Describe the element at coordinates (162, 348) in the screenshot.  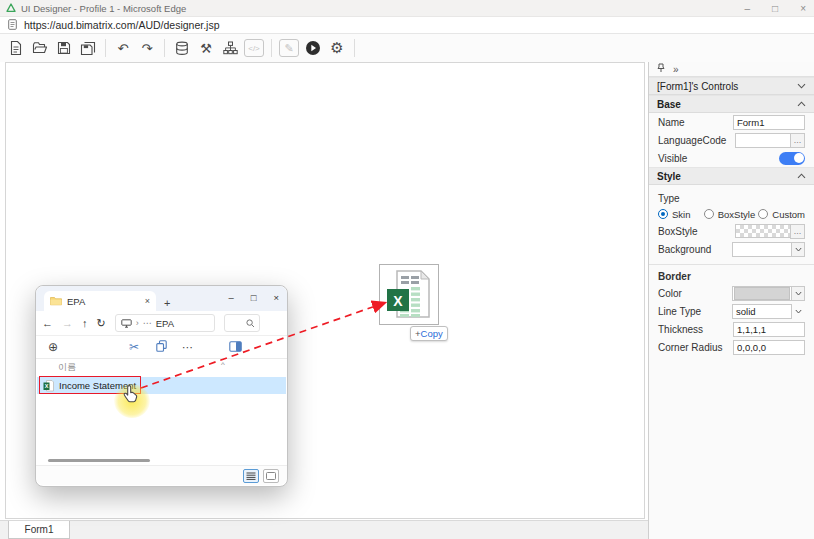
I see `explorer-command-bar: ⊕ ✂ ⋯` at that location.